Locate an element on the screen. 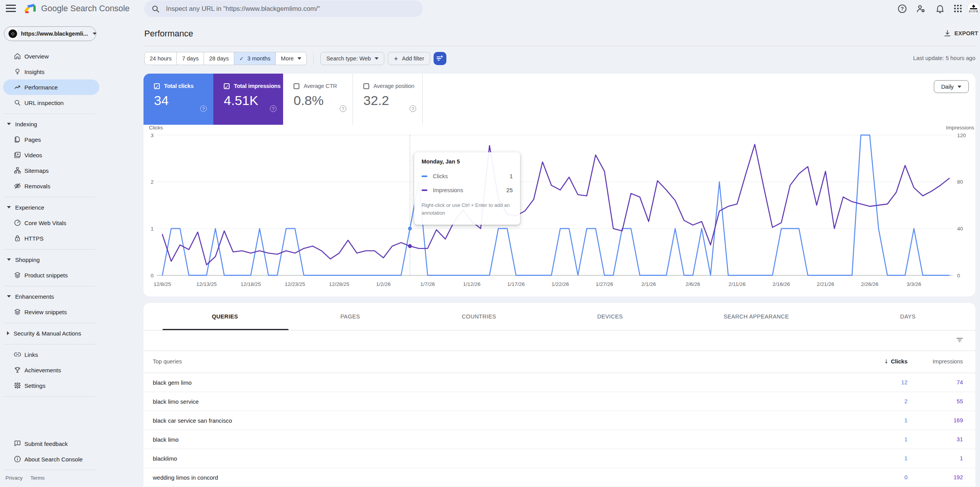 This screenshot has width=980, height=487. chip-label: 28 days is located at coordinates (219, 59).